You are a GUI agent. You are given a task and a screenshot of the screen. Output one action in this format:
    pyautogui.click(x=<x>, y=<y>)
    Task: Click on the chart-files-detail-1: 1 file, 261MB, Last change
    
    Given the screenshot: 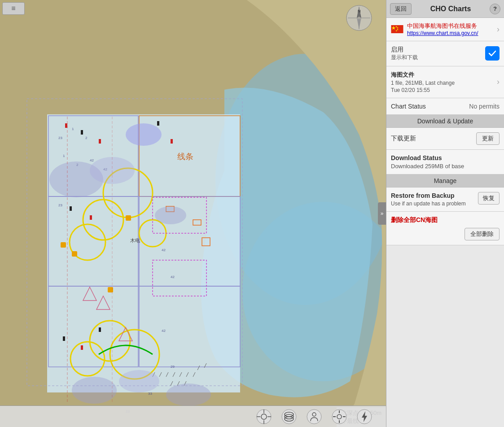 What is the action you would take?
    pyautogui.click(x=443, y=83)
    